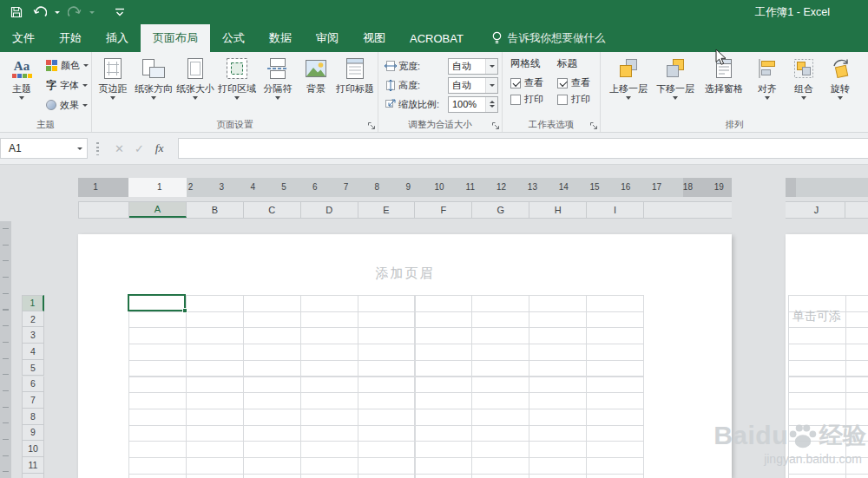  Describe the element at coordinates (154, 85) in the screenshot. I see `orientation-button: 纸张方向` at that location.